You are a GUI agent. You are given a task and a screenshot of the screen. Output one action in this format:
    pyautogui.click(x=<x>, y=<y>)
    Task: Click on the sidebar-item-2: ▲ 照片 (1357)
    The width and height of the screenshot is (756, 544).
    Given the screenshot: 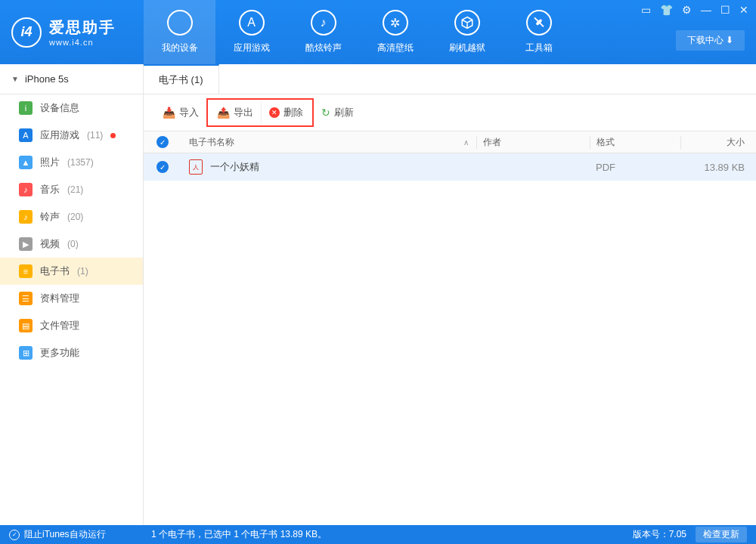 What is the action you would take?
    pyautogui.click(x=71, y=162)
    